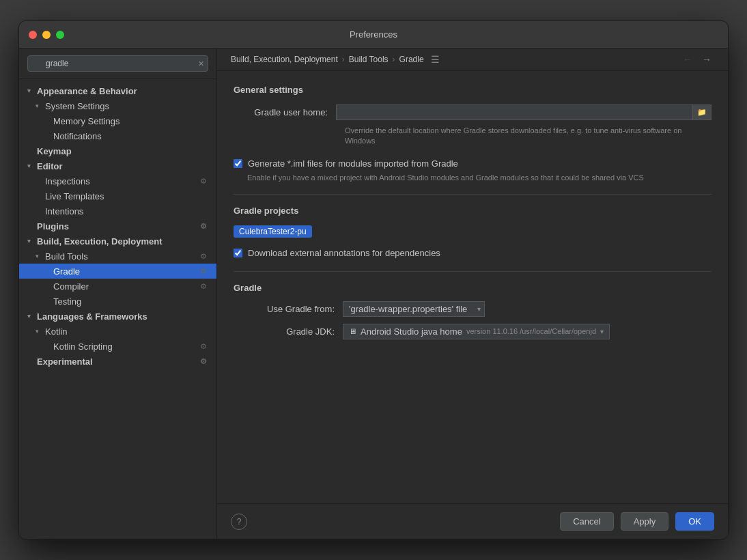  I want to click on sidebar-item-label: Editor, so click(123, 167).